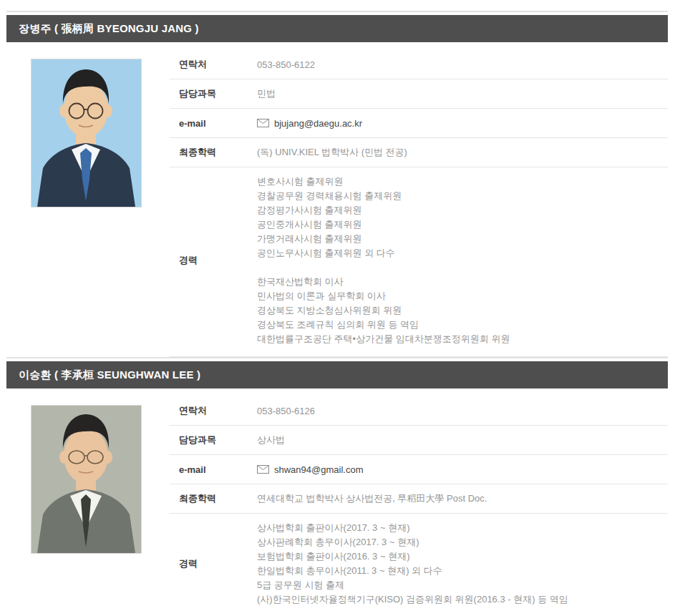 This screenshot has width=680, height=616. What do you see at coordinates (419, 469) in the screenshot?
I see `table-row-email: e-mail shwan94@gmail.com` at bounding box center [419, 469].